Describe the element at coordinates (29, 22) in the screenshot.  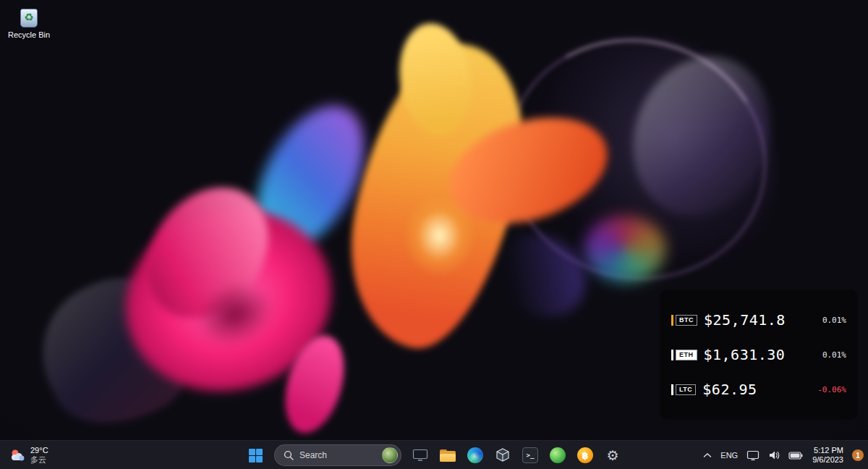
I see `recycle-bin-shortcut: ♻ Recycle Bin` at that location.